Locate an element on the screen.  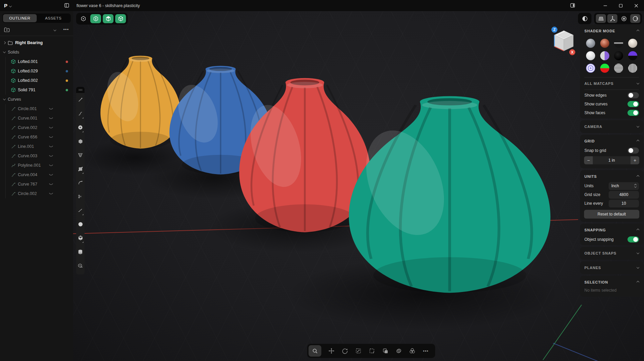
stepper-value: 1 in is located at coordinates (612, 160).